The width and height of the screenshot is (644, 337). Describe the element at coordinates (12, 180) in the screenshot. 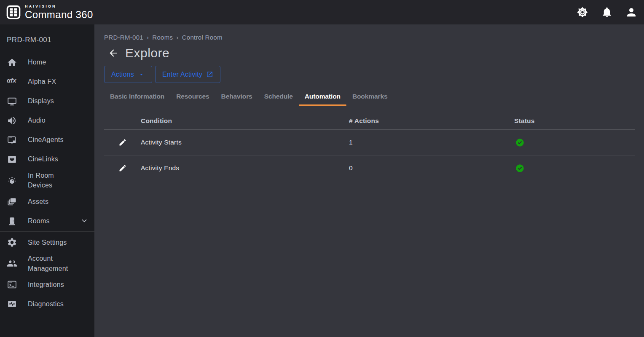

I see `in-room-devices-icon` at that location.